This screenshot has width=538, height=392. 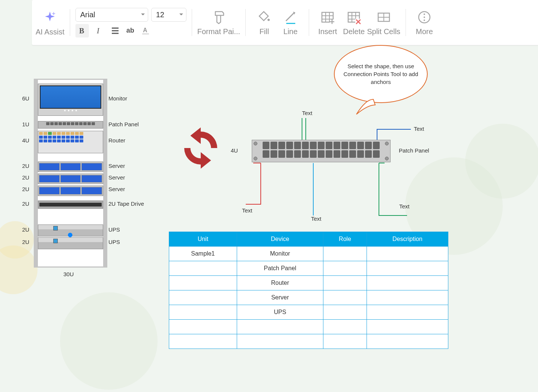 I want to click on sync-arrows-icon, so click(x=201, y=148).